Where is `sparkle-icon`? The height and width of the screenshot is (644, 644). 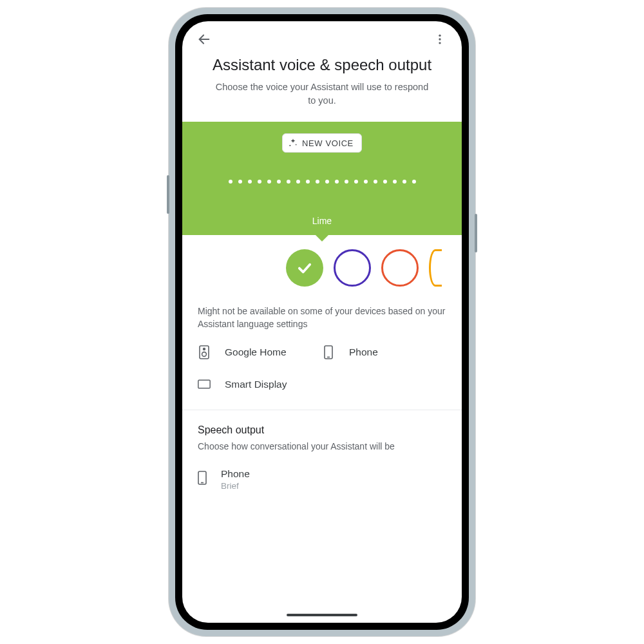 sparkle-icon is located at coordinates (293, 143).